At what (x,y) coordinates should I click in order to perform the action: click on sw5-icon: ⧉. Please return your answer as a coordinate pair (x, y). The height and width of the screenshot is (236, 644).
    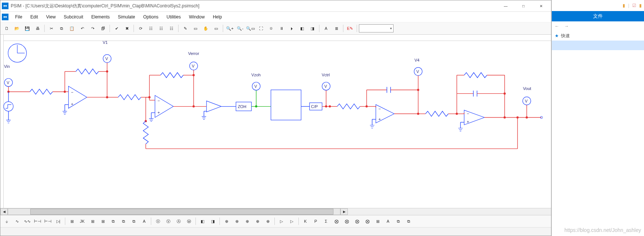
    Looking at the image, I should click on (113, 221).